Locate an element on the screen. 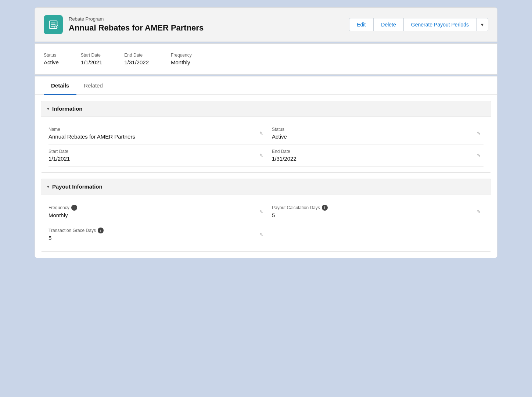 Image resolution: width=532 pixels, height=397 pixels. field-end-date: End Date 1/31/2022 ✎ is located at coordinates (375, 155).